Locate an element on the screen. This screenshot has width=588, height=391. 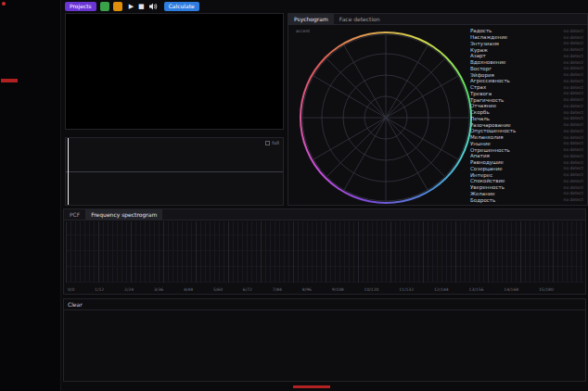
time-tick-label: 6/72 is located at coordinates (248, 289).